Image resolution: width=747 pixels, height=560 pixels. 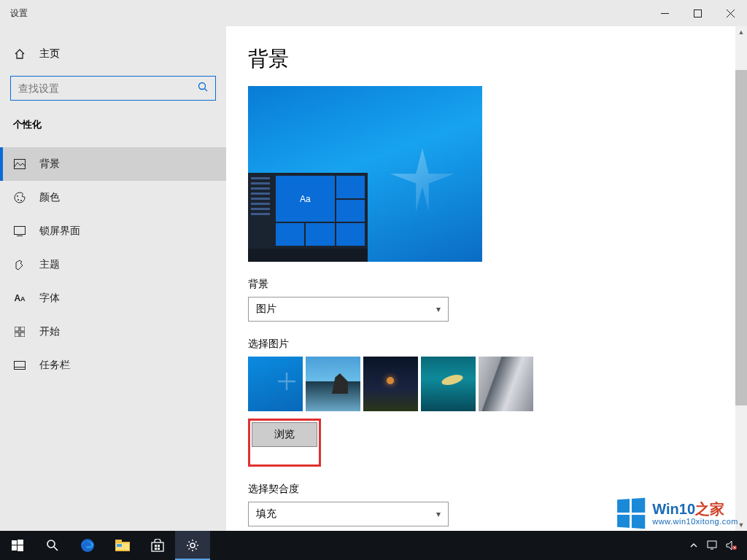 What do you see at coordinates (20, 54) in the screenshot?
I see `home-icon` at bounding box center [20, 54].